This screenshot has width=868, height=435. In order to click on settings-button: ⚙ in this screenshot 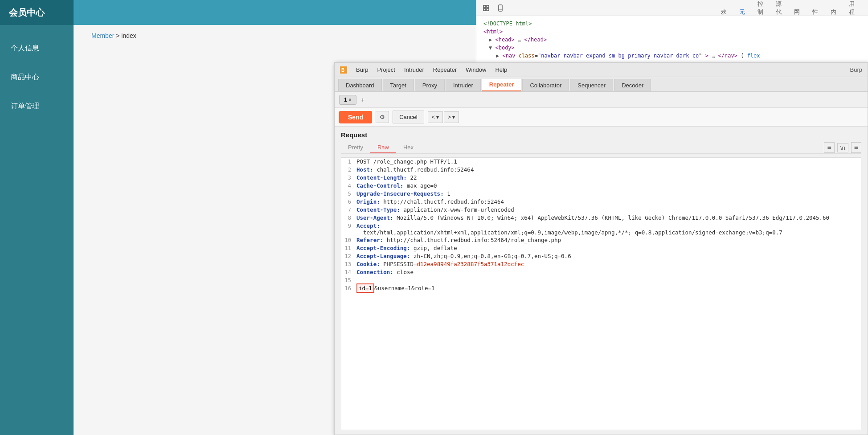, I will do `click(382, 117)`.